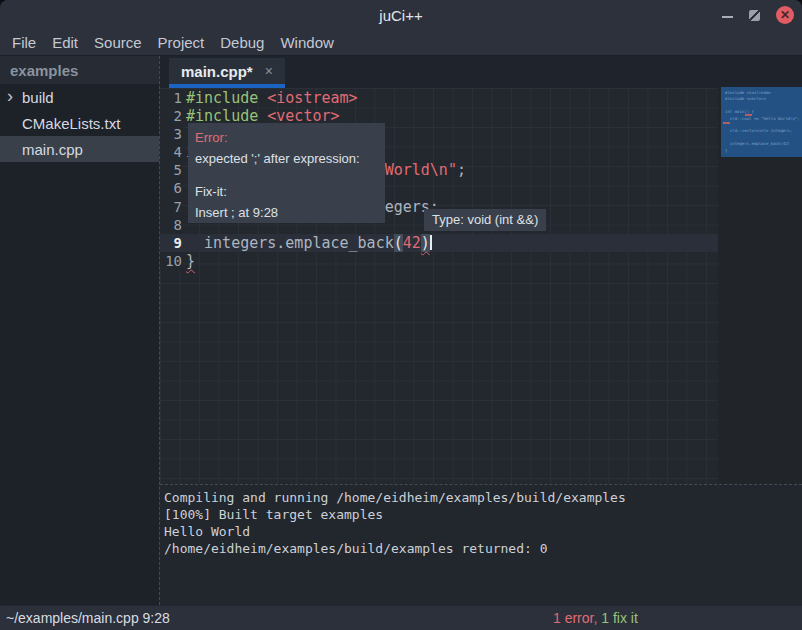 Image resolution: width=802 pixels, height=630 pixels. What do you see at coordinates (483, 514) in the screenshot?
I see `output-line: [100%] Built target examples` at bounding box center [483, 514].